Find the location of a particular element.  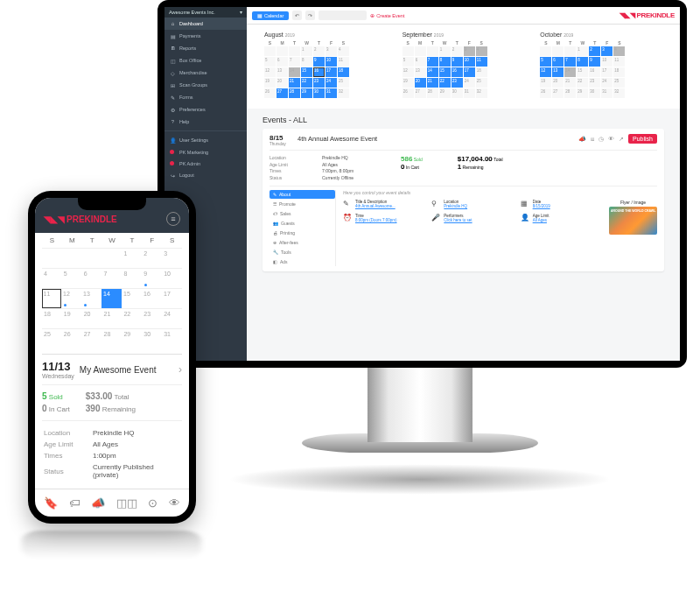

phone-day: 25 is located at coordinates (52, 339).